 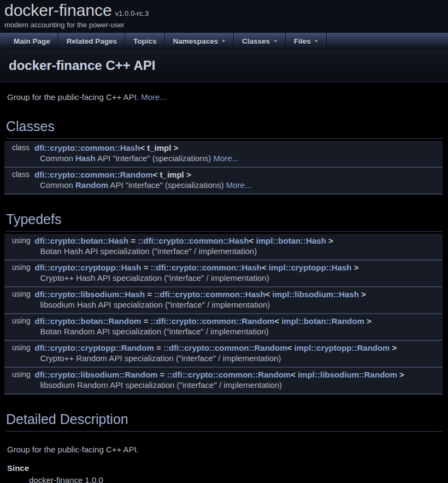 I want to click on member-row: usingdfi::crypto::cryptopp::Random = ::d…, so click(x=223, y=346).